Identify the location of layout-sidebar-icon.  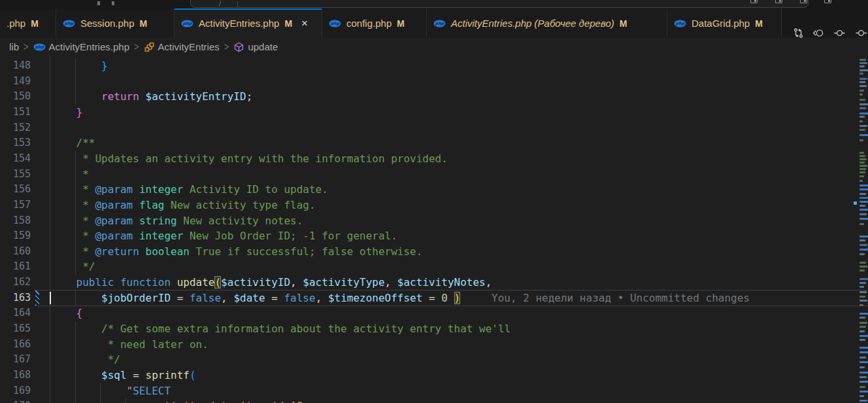
(754, 1).